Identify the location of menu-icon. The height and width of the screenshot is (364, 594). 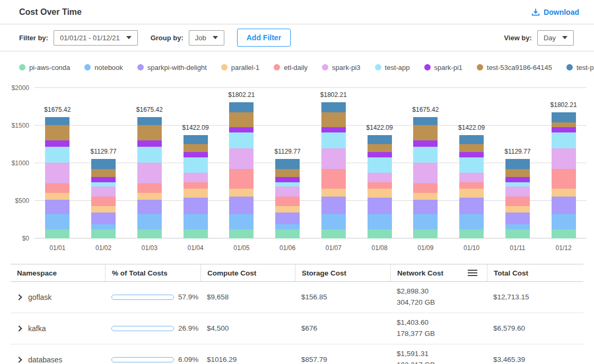
(473, 273).